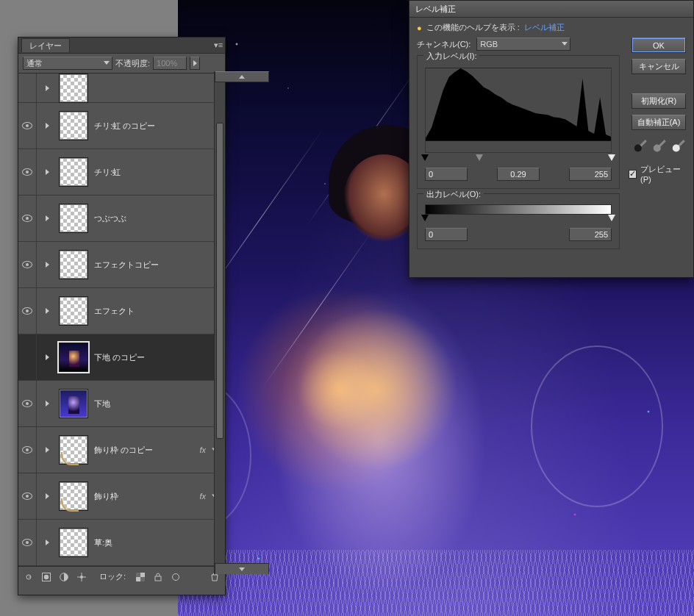 The width and height of the screenshot is (694, 616). I want to click on adjustment-layer-icon, so click(82, 577).